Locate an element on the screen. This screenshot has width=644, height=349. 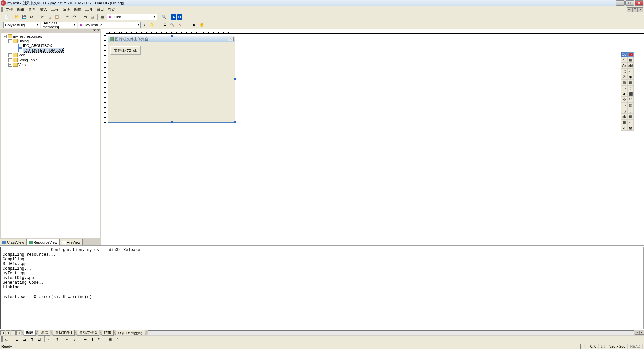
palette-tool-25: ▩ is located at coordinates (631, 128).